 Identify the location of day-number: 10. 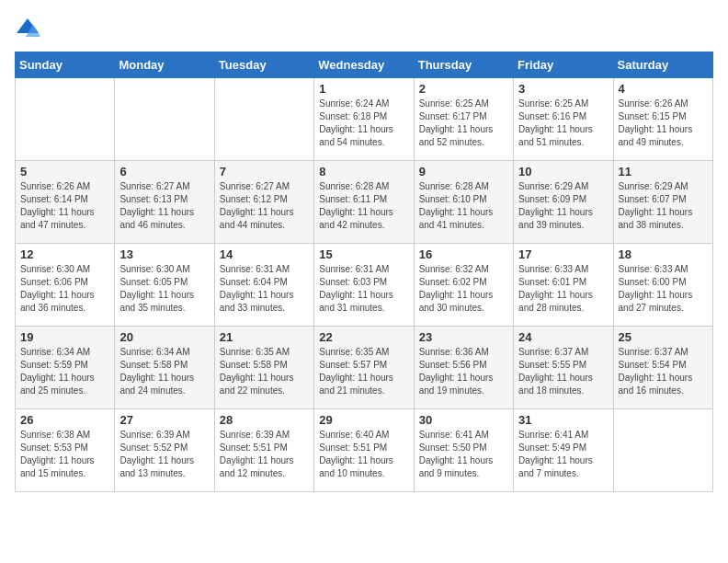
(563, 171).